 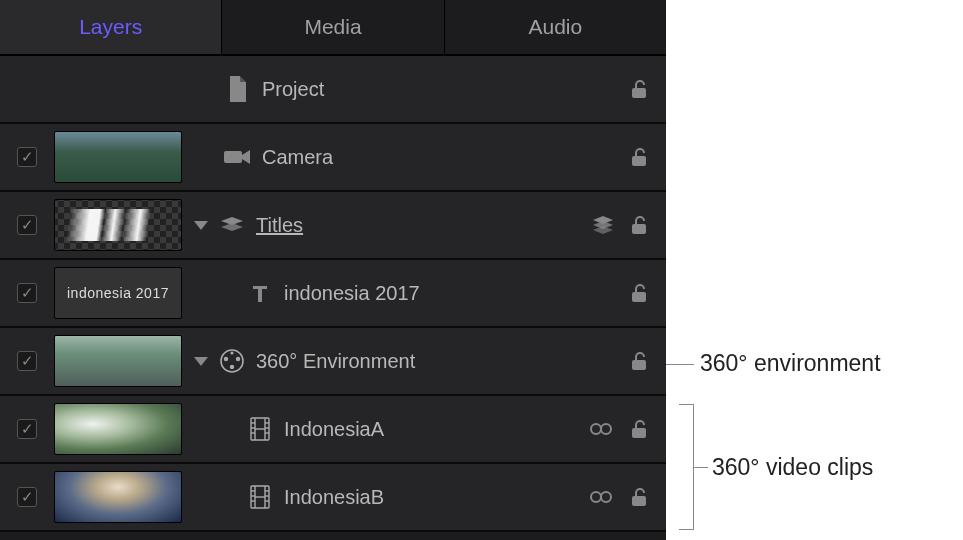 I want to click on 360-environment-icon, so click(x=232, y=361).